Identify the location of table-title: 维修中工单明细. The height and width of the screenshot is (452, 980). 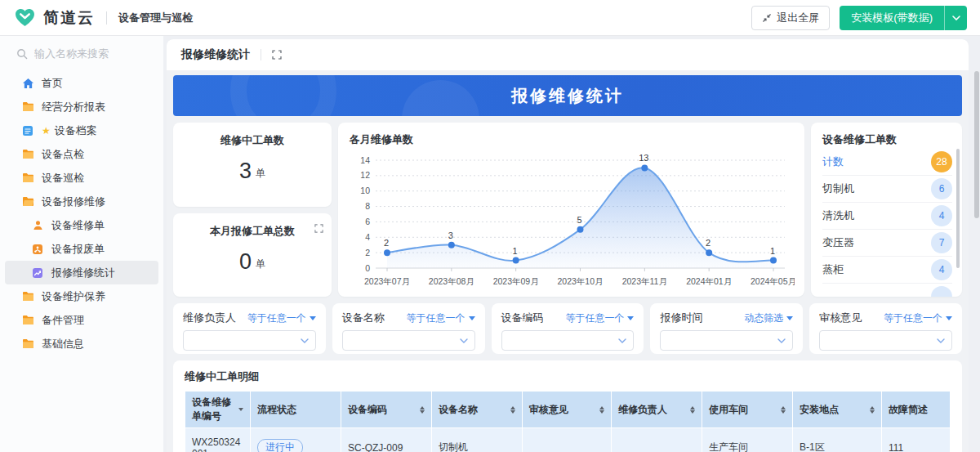
(568, 377).